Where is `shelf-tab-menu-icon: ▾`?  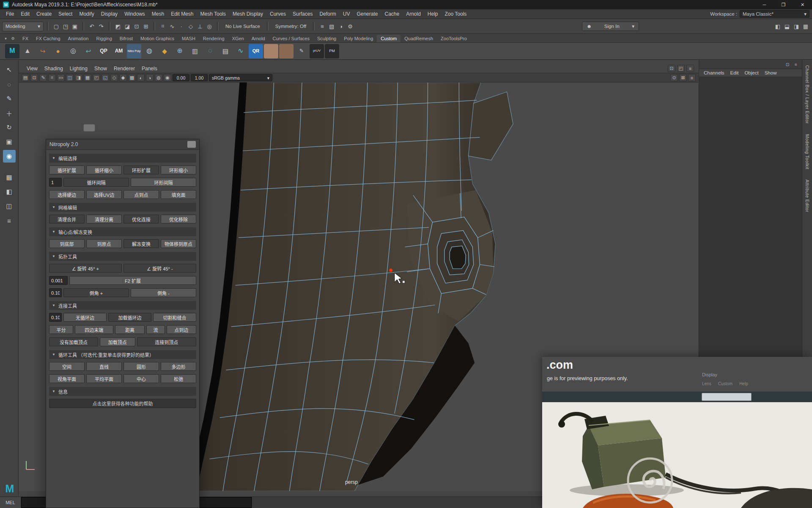 shelf-tab-menu-icon: ▾ is located at coordinates (6, 38).